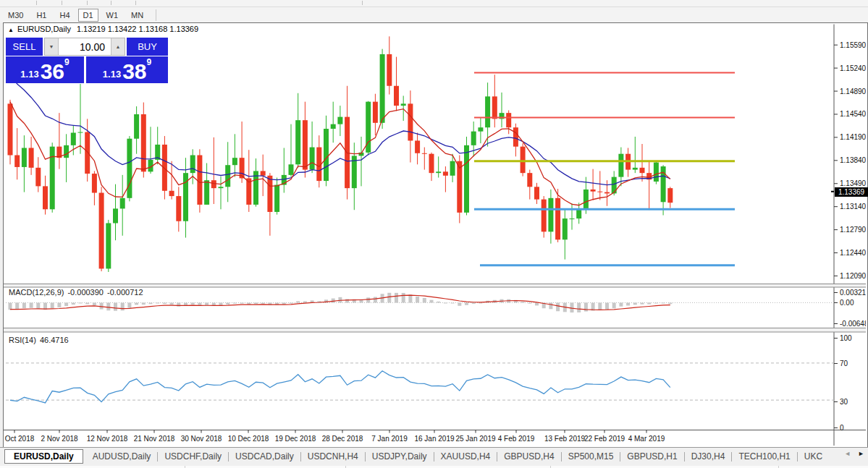 The width and height of the screenshot is (868, 468). What do you see at coordinates (117, 46) in the screenshot?
I see `volume-increase-icon: ▲` at bounding box center [117, 46].